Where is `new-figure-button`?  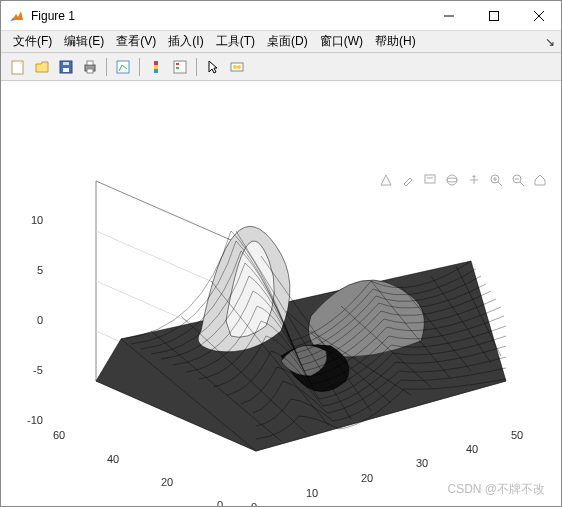 new-figure-button is located at coordinates (18, 67).